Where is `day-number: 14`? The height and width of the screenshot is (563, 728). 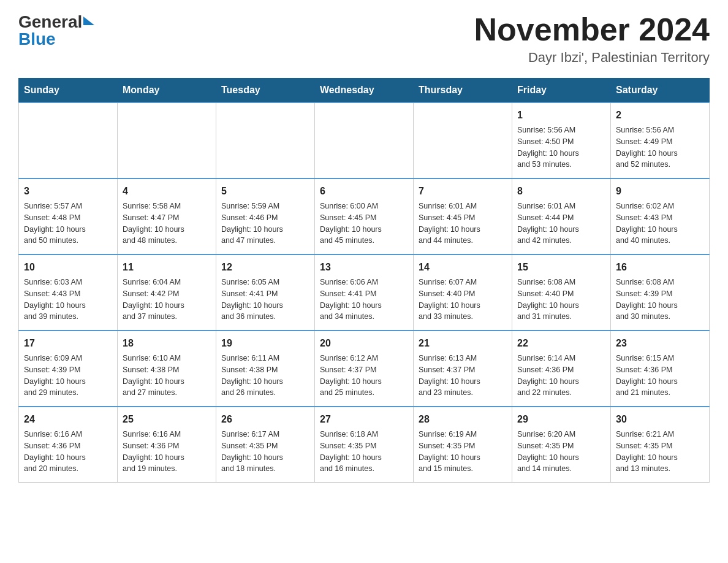
day-number: 14 is located at coordinates (463, 267).